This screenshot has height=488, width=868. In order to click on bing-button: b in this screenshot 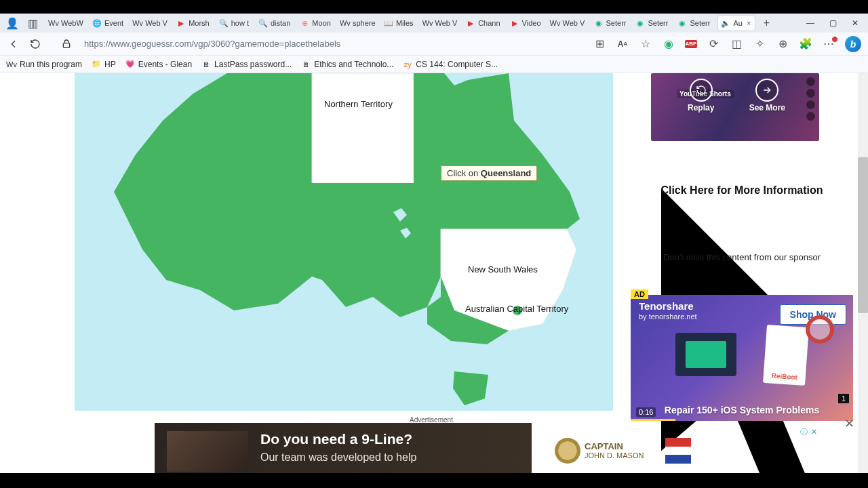, I will do `click(853, 44)`.